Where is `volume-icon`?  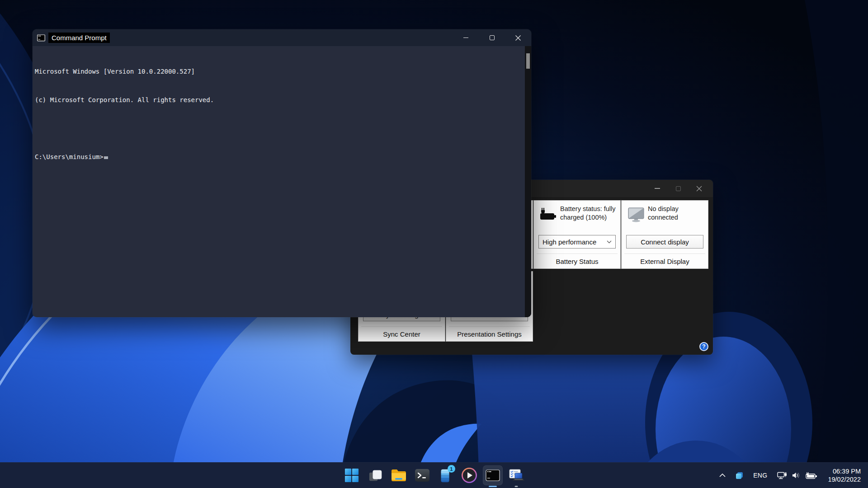
volume-icon is located at coordinates (797, 475).